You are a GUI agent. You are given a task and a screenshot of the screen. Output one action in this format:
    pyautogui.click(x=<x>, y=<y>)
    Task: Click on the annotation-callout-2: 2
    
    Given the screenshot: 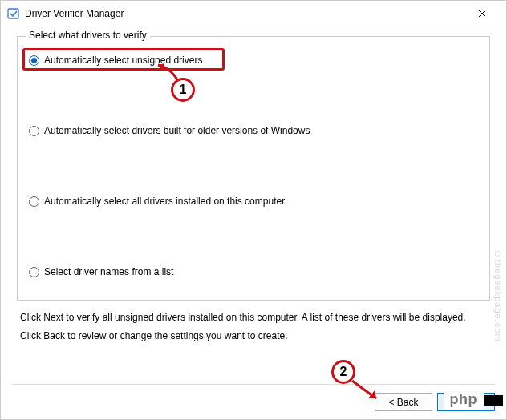 What is the action you would take?
    pyautogui.click(x=343, y=372)
    